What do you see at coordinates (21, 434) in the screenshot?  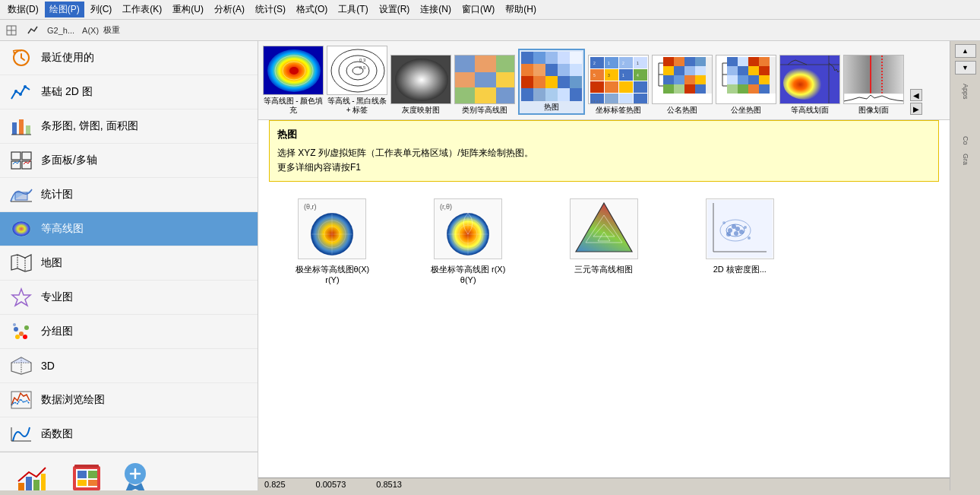 I see `function-icon` at bounding box center [21, 434].